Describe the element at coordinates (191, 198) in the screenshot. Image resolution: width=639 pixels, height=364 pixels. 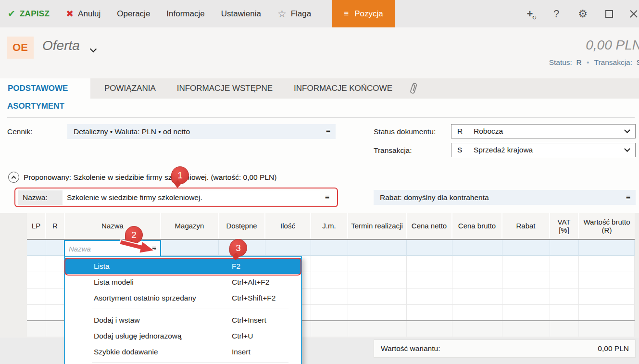
I see `nazwa-field: Szkolenie w siedzibie firmy szkoleniowej…` at that location.